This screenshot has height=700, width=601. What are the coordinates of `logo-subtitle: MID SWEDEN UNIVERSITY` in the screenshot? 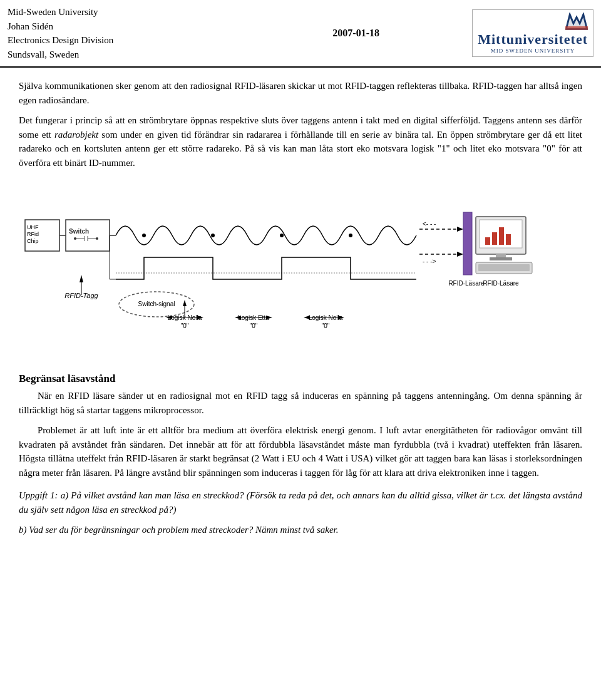 It's located at (533, 51).